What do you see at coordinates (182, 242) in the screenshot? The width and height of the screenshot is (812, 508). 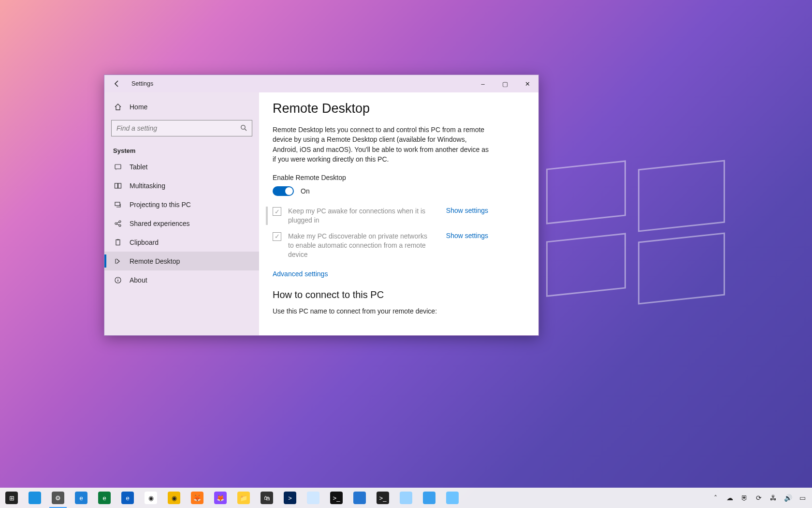 I see `sidebar-item-clipboard: Clipboard` at bounding box center [182, 242].